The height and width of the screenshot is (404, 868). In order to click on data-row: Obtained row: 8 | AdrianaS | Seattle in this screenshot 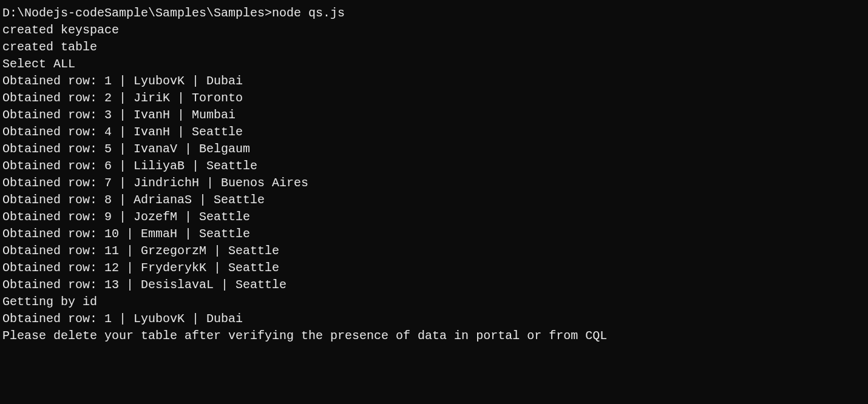, I will do `click(434, 200)`.